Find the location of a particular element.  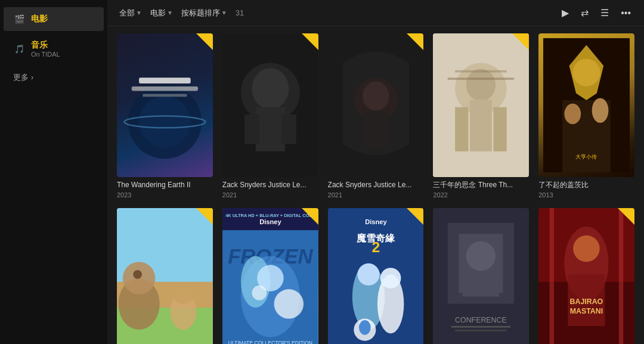

poster-content: BAJIRAO MASTANI is located at coordinates (587, 276).